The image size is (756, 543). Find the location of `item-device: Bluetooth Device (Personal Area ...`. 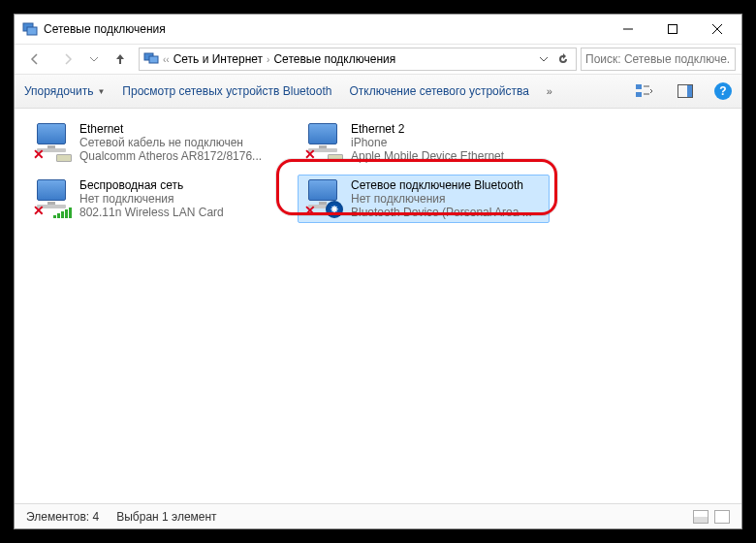

item-device: Bluetooth Device (Personal Area ... is located at coordinates (442, 212).